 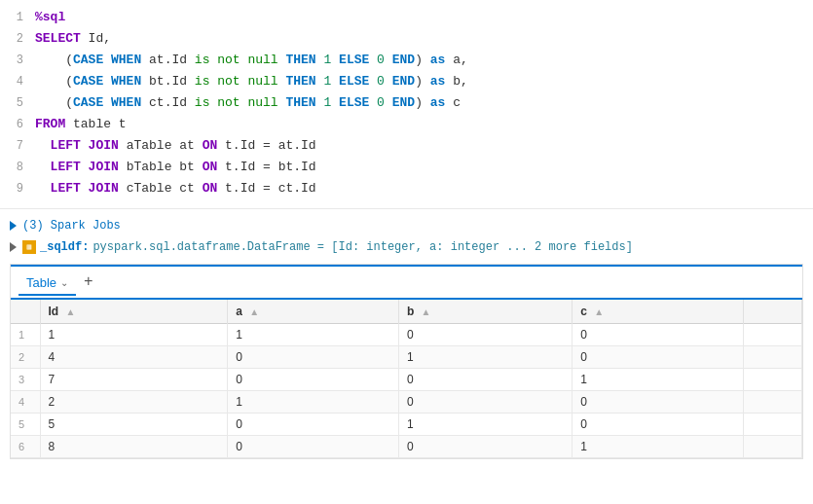 What do you see at coordinates (18, 82) in the screenshot?
I see `line-number: 4` at bounding box center [18, 82].